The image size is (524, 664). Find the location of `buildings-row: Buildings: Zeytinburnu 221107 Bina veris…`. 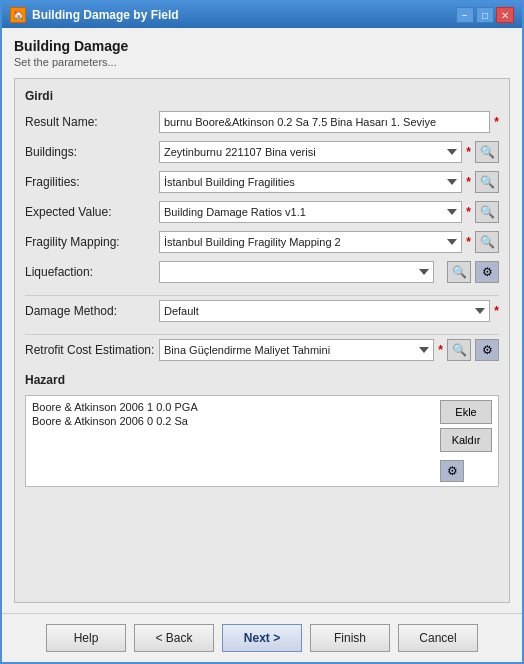

buildings-row: Buildings: Zeytinburnu 221107 Bina veris… is located at coordinates (262, 152).